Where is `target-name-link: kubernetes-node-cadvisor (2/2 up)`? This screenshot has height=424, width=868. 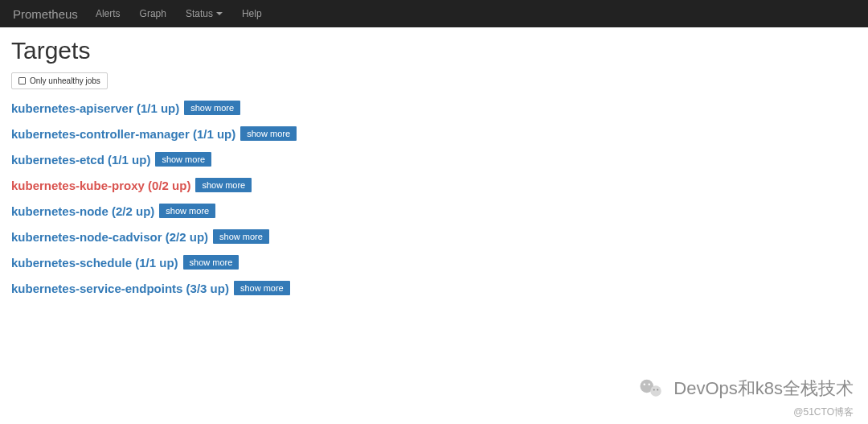
target-name-link: kubernetes-node-cadvisor (2/2 up) is located at coordinates (109, 237).